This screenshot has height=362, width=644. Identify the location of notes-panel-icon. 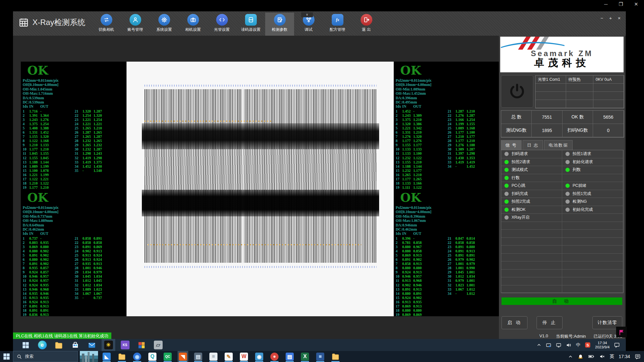
(638, 357).